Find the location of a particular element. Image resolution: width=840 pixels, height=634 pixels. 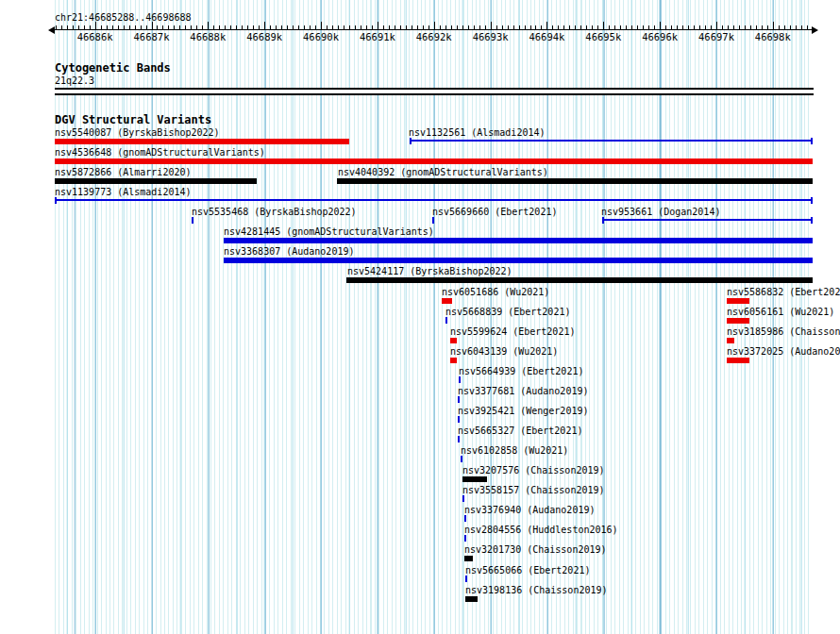

variant-label: nsv3198136 (Chaisson2019) is located at coordinates (536, 591).